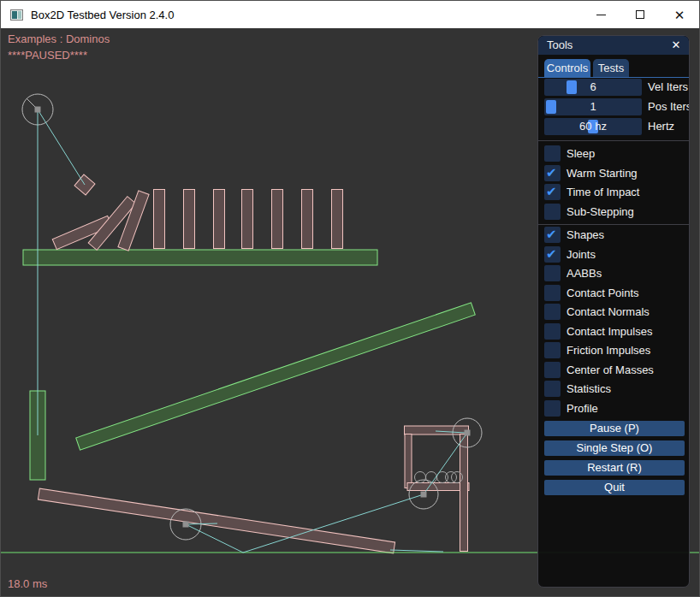 The image size is (700, 597). Describe the element at coordinates (679, 15) in the screenshot. I see `close-icon: ✕` at that location.